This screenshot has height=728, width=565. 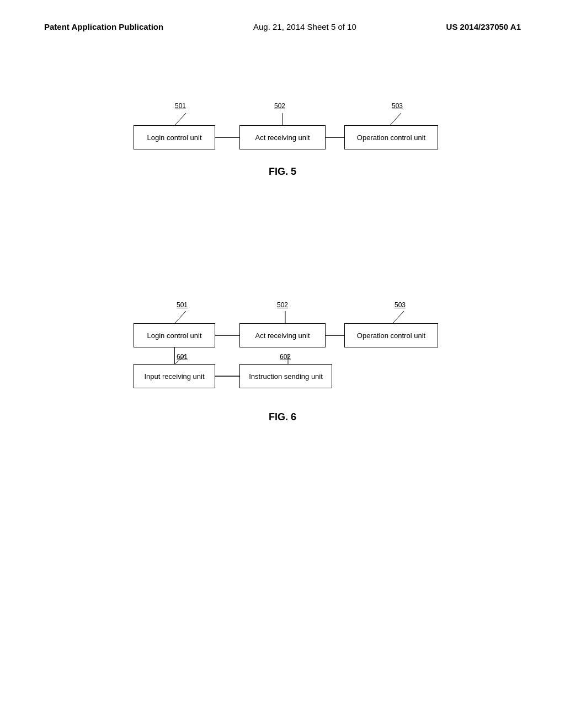 What do you see at coordinates (483, 26) in the screenshot?
I see `patent-number-label: US 2014/237050 A1` at bounding box center [483, 26].